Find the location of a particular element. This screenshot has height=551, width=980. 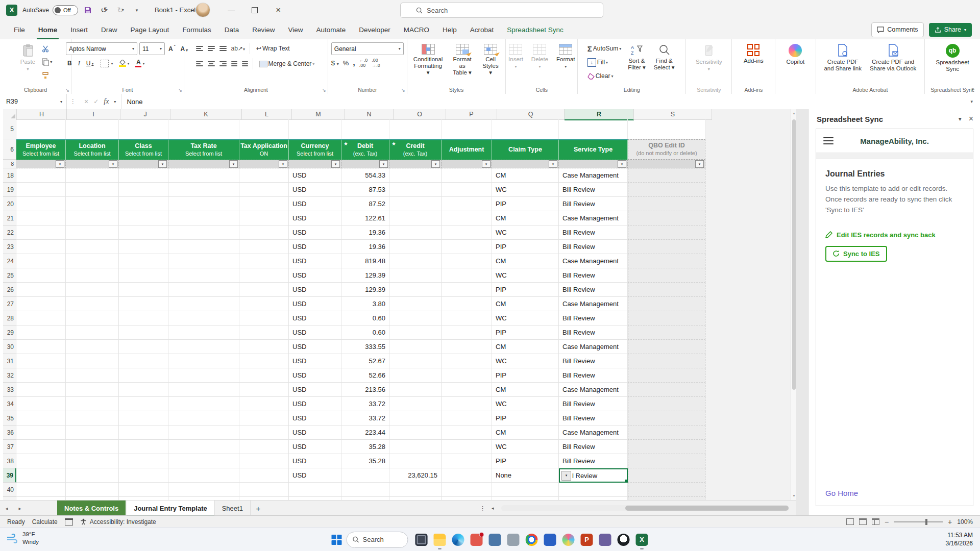

cell-N30: 333.55 is located at coordinates (365, 347).